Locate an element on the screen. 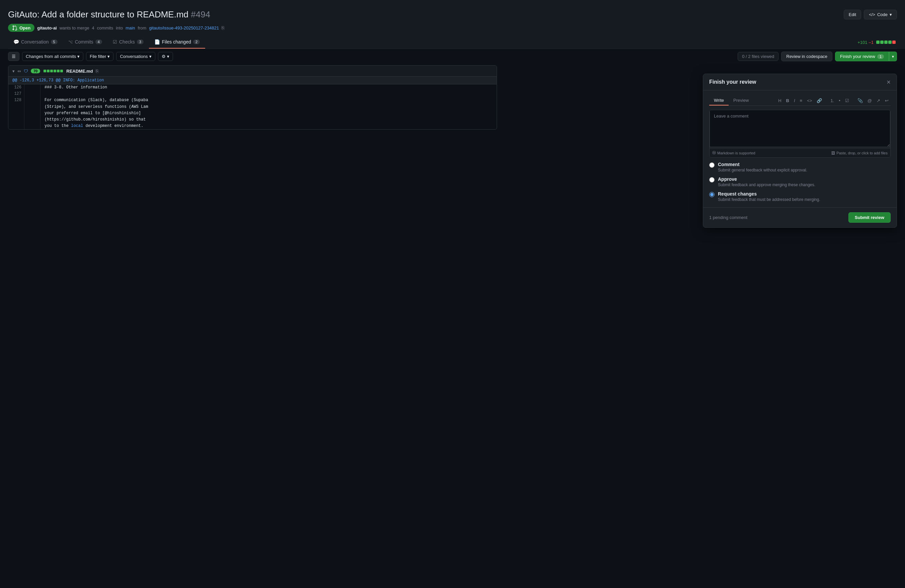 The height and width of the screenshot is (588, 905). diff-line-num-old-cont3 is located at coordinates (16, 119).